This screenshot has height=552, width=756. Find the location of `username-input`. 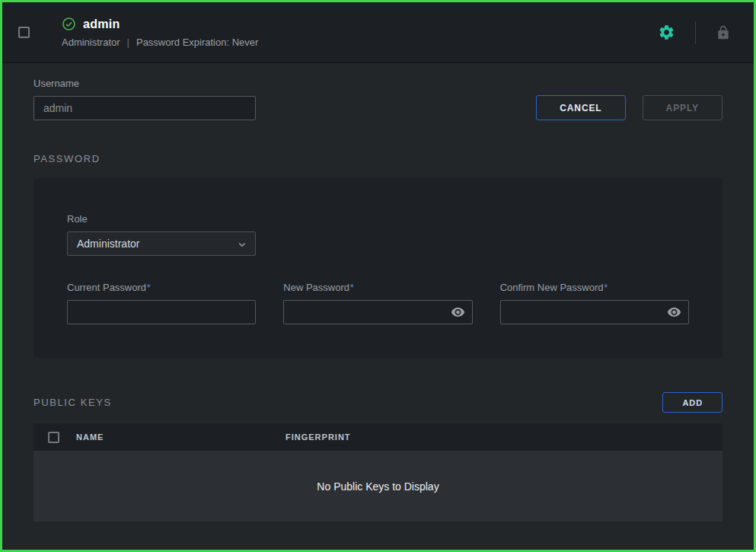

username-input is located at coordinates (145, 108).